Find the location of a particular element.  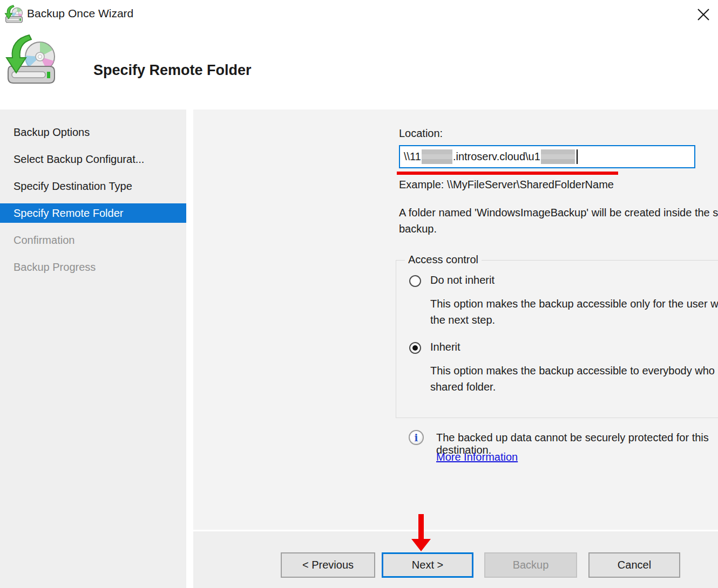

page-title: Specify Remote Folder is located at coordinates (173, 70).